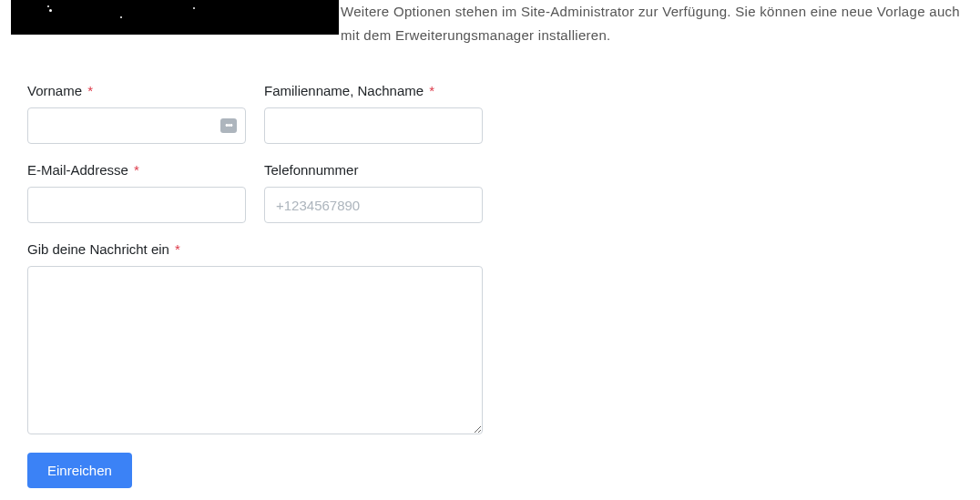 The height and width of the screenshot is (500, 980). Describe the element at coordinates (373, 169) in the screenshot. I see `phone-label: Telefonnummer` at that location.